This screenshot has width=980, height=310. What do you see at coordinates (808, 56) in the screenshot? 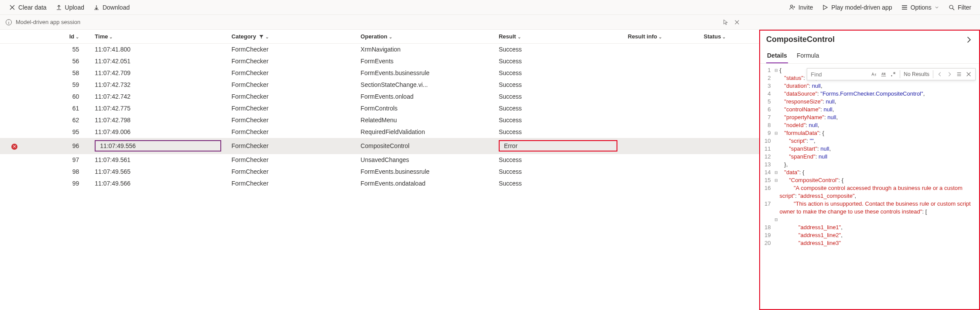
I see `tab-formula: Formula` at bounding box center [808, 56].